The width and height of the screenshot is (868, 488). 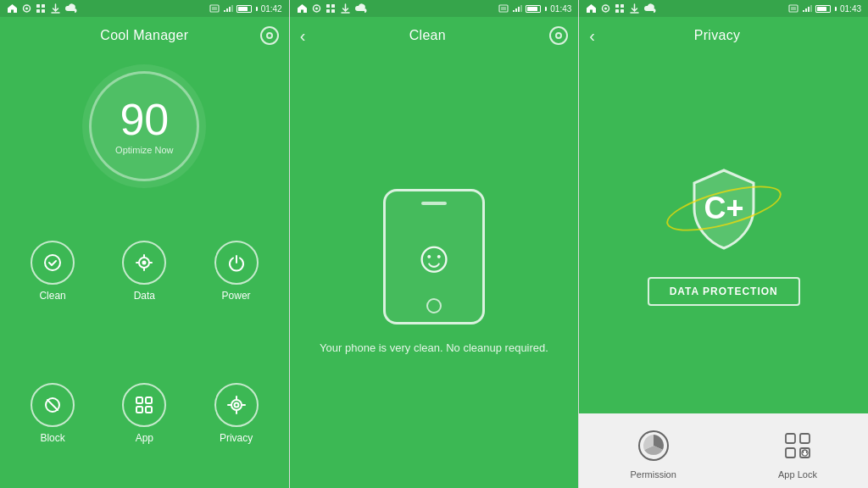 I want to click on score-circle-container: 90 Optimize Now, so click(x=144, y=122).